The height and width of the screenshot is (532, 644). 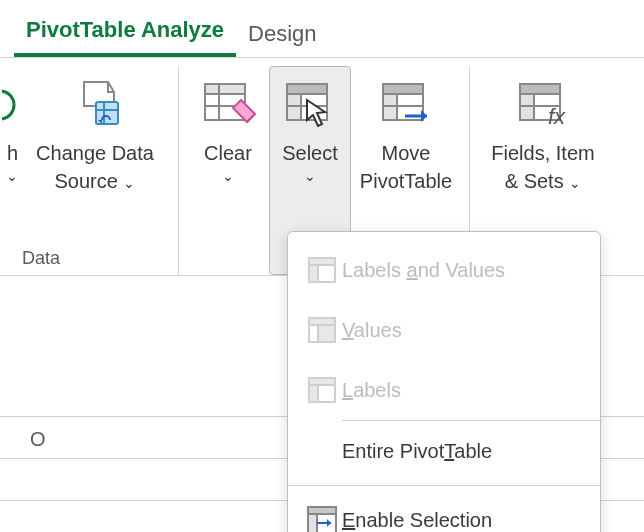 I want to click on fields-items-sets-icon: fx, so click(x=543, y=105).